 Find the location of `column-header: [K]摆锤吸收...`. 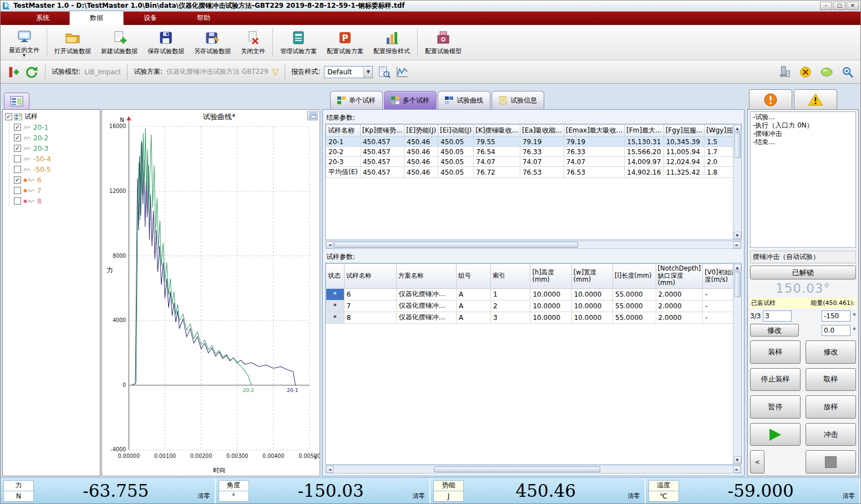

column-header: [K]摆锤吸收... is located at coordinates (497, 131).